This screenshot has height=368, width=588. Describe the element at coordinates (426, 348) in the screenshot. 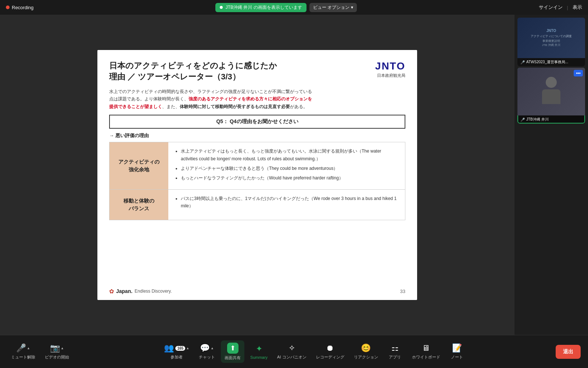

I see `whiteboard-icon: 🖥` at that location.